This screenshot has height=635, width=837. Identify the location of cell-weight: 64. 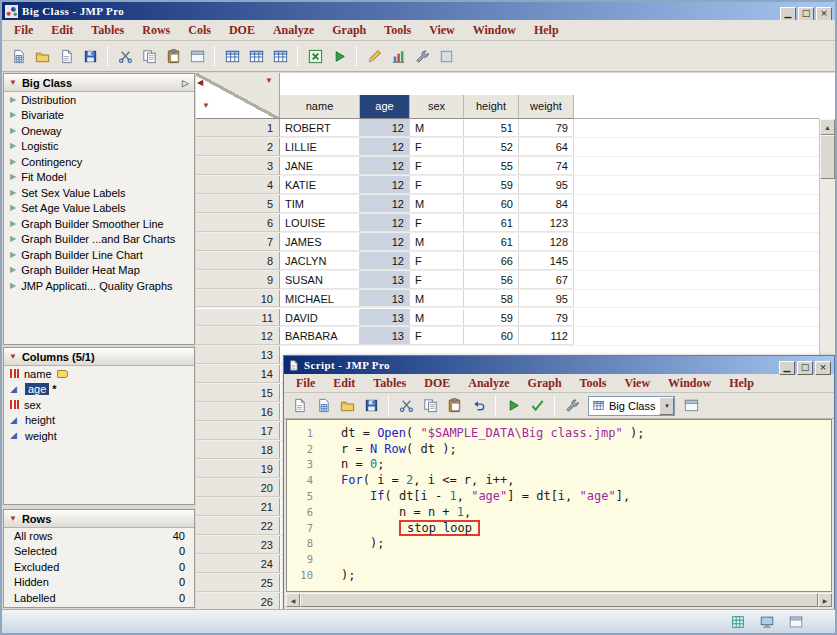
(546, 147).